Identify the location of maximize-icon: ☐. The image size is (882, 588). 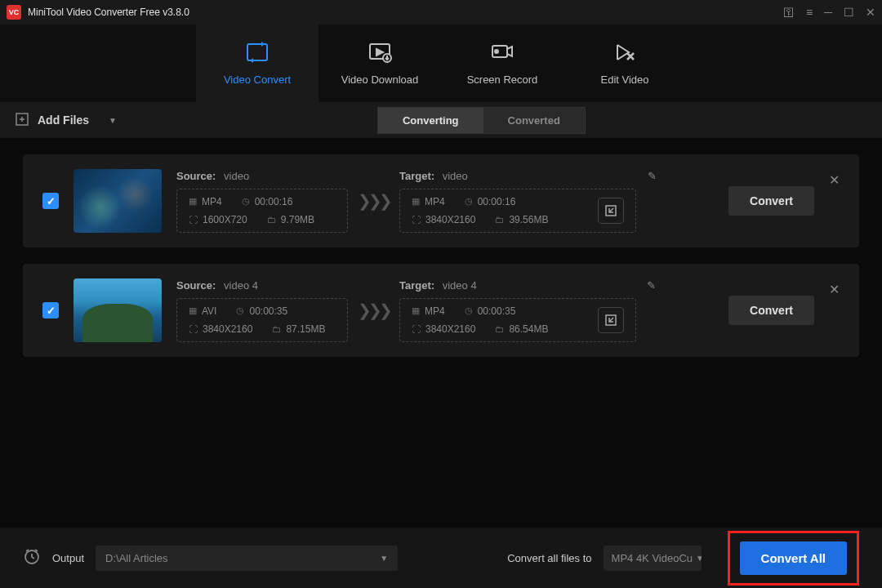
(849, 12).